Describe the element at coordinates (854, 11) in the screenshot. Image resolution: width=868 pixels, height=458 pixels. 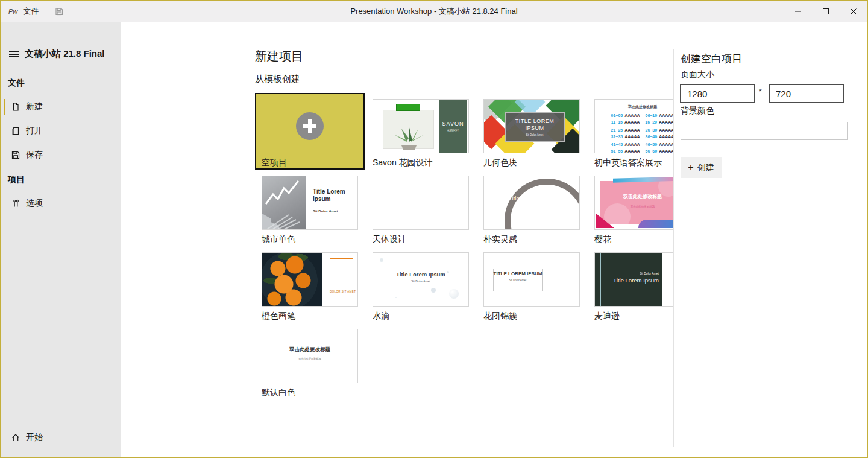
I see `close-button` at that location.